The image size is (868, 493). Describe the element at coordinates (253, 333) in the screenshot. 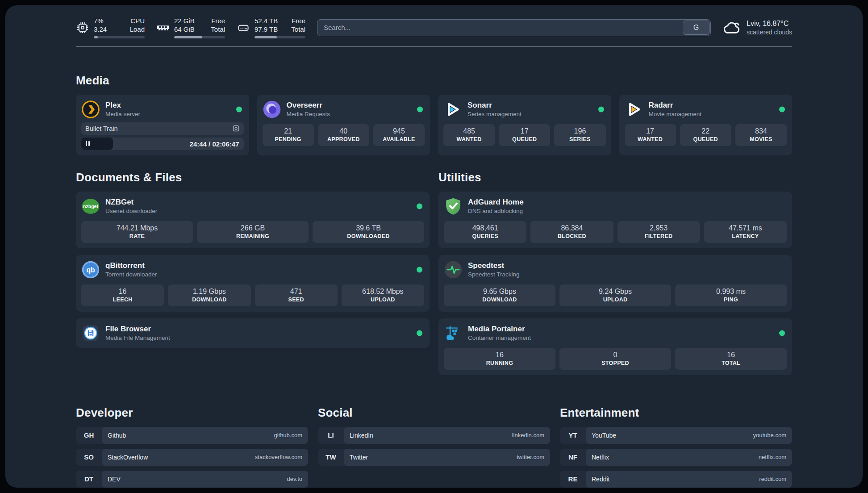

I see `service-card-filebrowser: File Browser Media File Management` at that location.